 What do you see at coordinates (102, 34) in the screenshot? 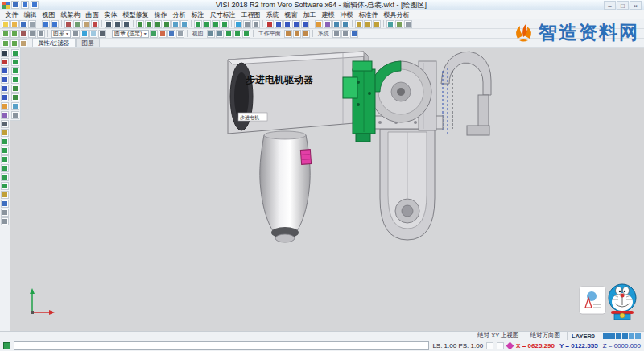
I see `render-edges-icon` at bounding box center [102, 34].